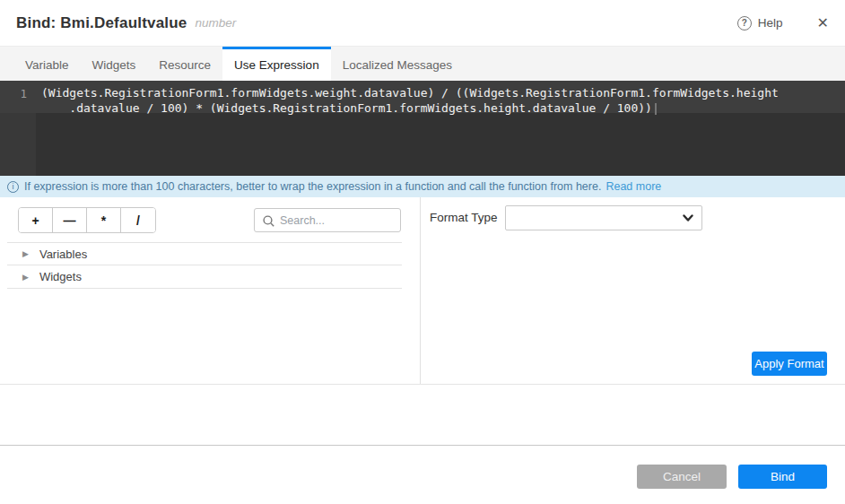  Describe the element at coordinates (422, 23) in the screenshot. I see `dialog-header: Bind: Bmi.Defaultvalue number ? Help ✕` at that location.